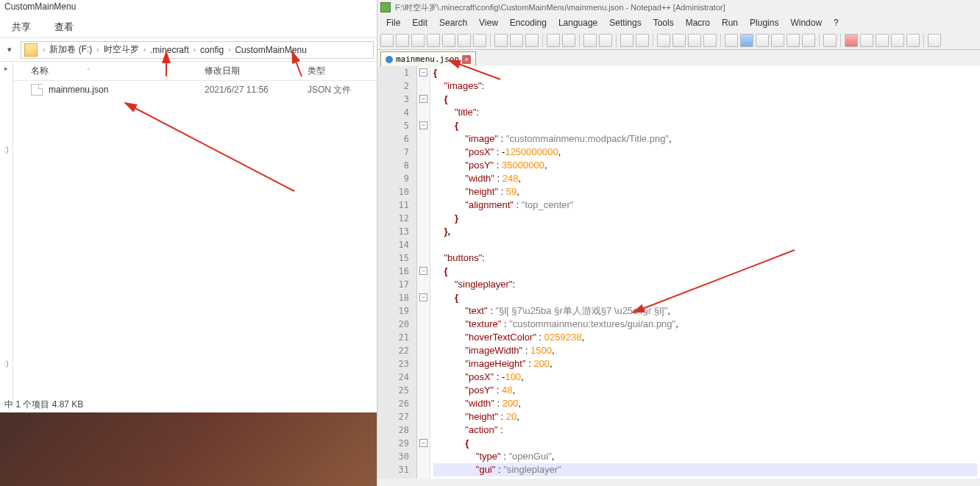 The width and height of the screenshot is (980, 486). Describe the element at coordinates (695, 40) in the screenshot. I see `wrap-icon` at that location.